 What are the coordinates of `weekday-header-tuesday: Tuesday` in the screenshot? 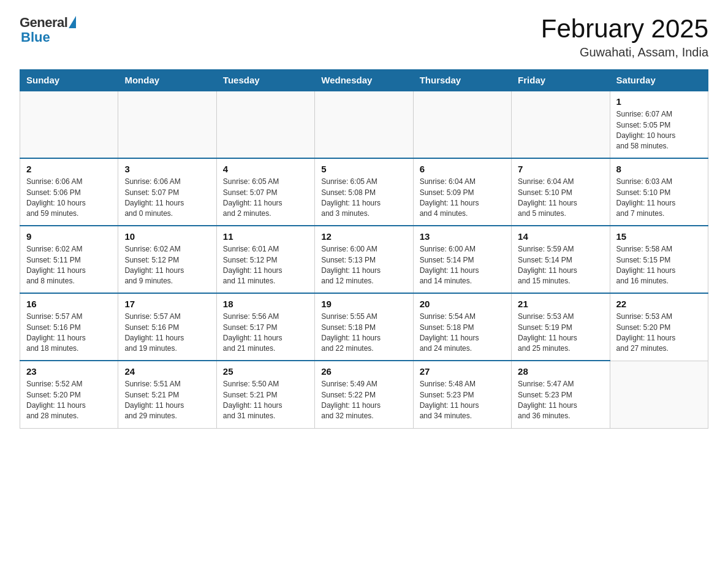 It's located at (265, 81).